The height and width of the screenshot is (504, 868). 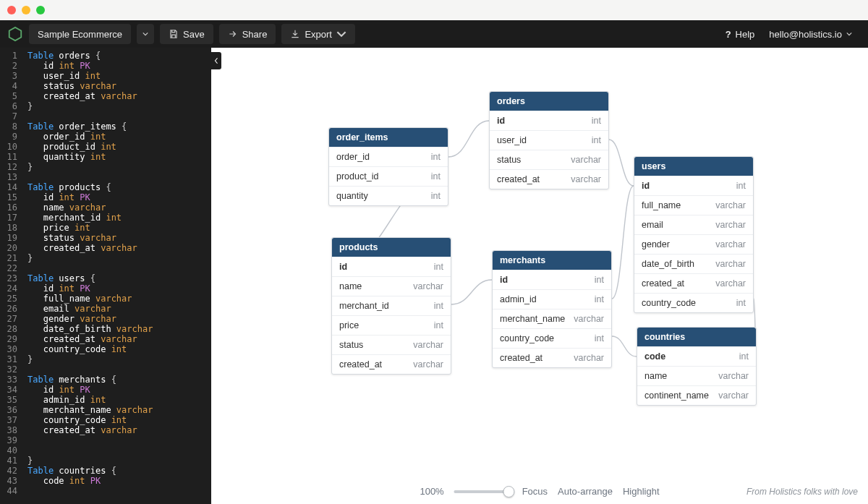 What do you see at coordinates (697, 395) in the screenshot?
I see `column-continent_name: continent_namevarchar` at bounding box center [697, 395].